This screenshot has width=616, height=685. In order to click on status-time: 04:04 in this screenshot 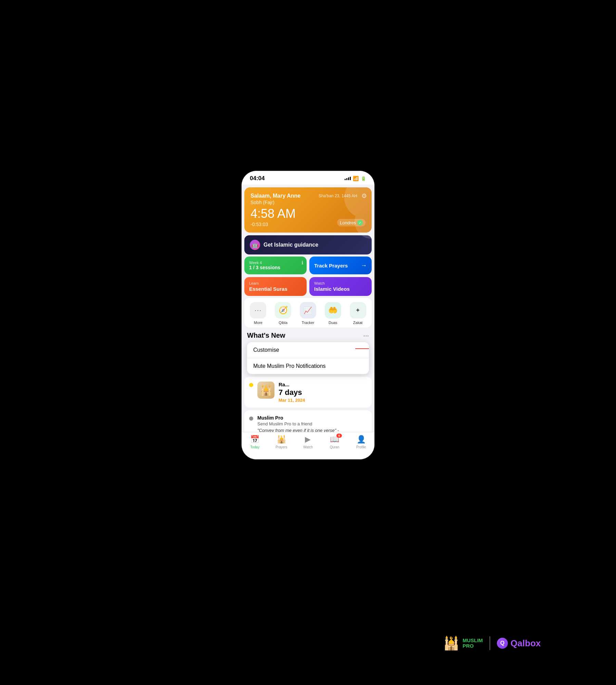, I will do `click(257, 178)`.